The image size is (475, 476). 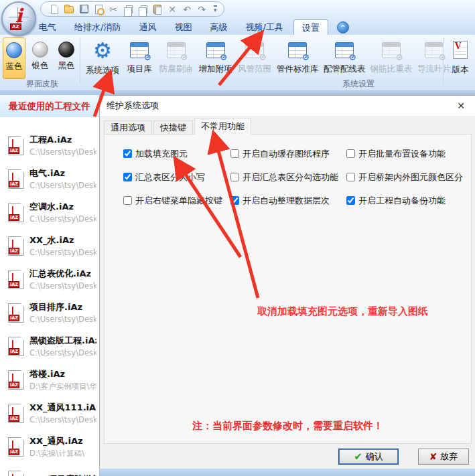 What do you see at coordinates (237, 63) in the screenshot?
I see `ribbon: 蓝色 银色 黑色 界面皮肤 ⚙ 系统选项 项目库 防腐刷油 增加附项` at bounding box center [237, 63].